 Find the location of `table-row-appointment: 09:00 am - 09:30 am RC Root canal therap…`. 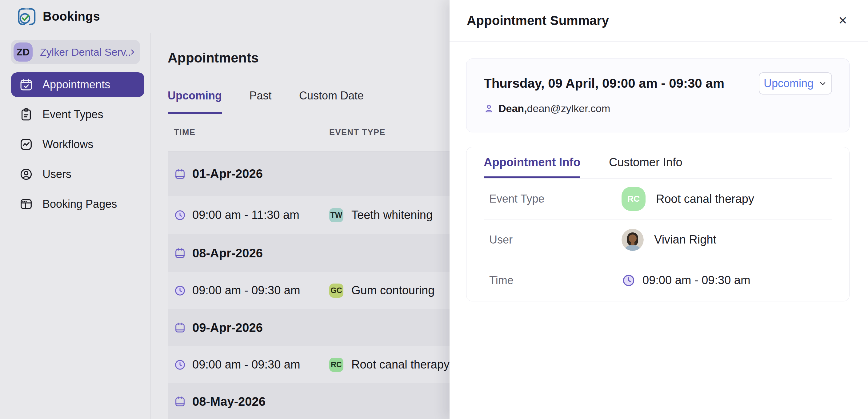

table-row-appointment: 09:00 am - 09:30 am RC Root canal therap… is located at coordinates (309, 365).